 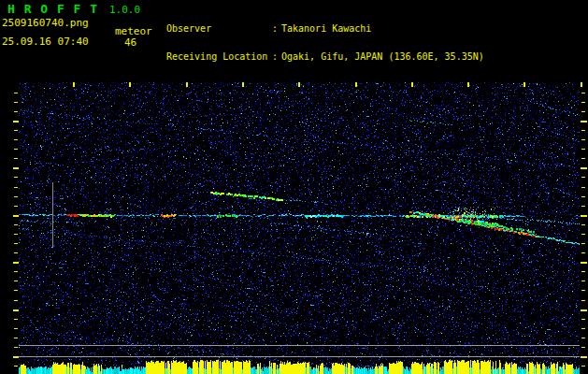 What do you see at coordinates (326, 29) in the screenshot?
I see `info-value: Takanori Kawachi` at bounding box center [326, 29].